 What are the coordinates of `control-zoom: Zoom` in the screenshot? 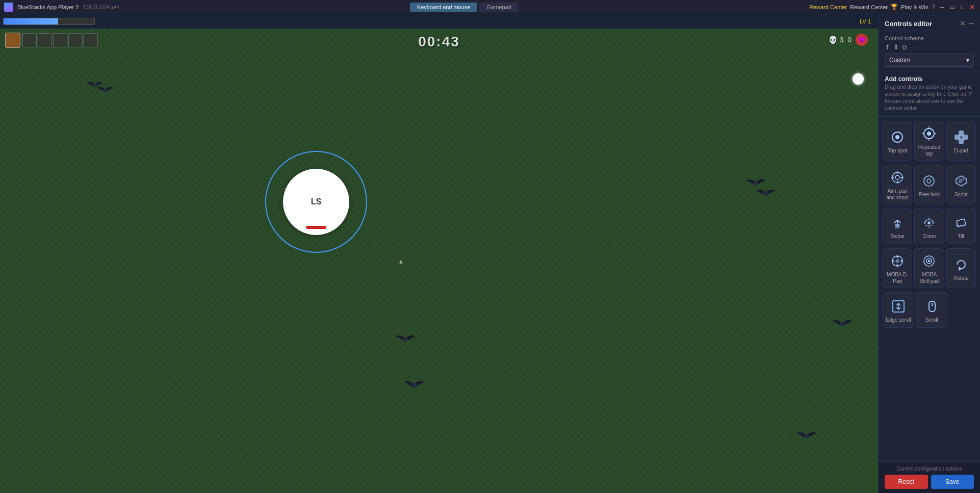 It's located at (929, 226).